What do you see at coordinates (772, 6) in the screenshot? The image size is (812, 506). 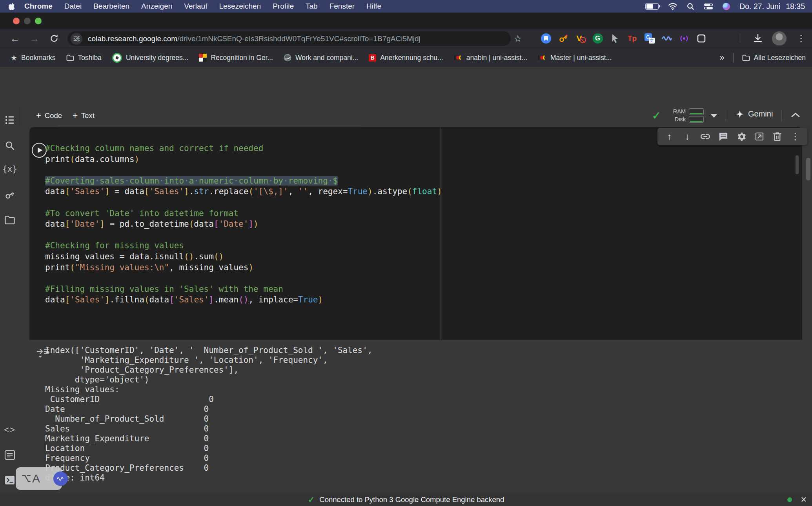 I see `menubar-clock: Do. 27. Juni 18:35` at bounding box center [772, 6].